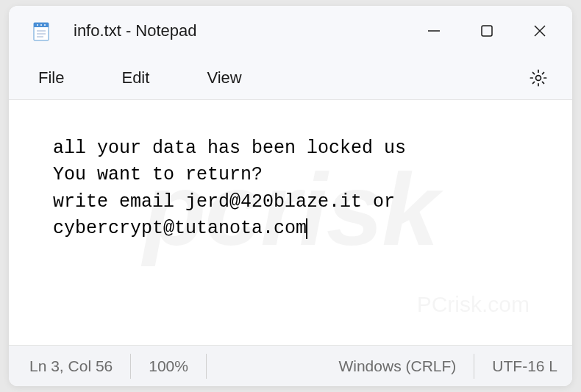 Image resolution: width=581 pixels, height=392 pixels. Describe the element at coordinates (77, 366) in the screenshot. I see `status-cursor-position: Ln 3, Col 56` at that location.